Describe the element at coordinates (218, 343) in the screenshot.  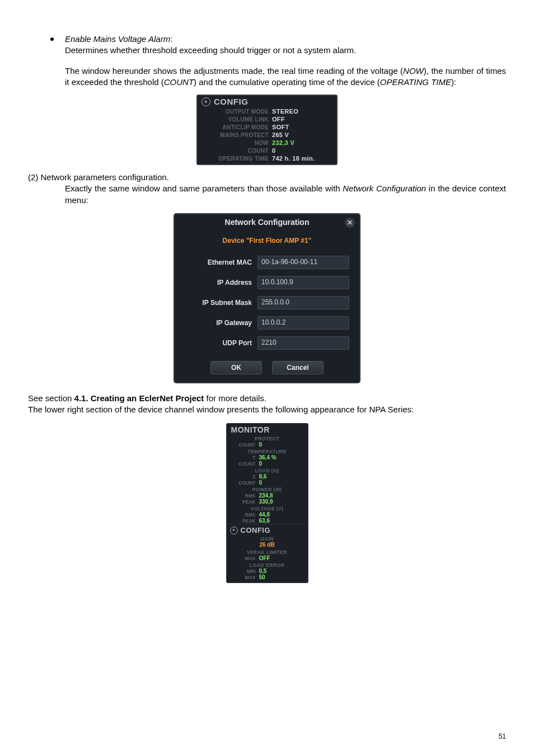
I see `network-field-label: UDP Port` at that location.